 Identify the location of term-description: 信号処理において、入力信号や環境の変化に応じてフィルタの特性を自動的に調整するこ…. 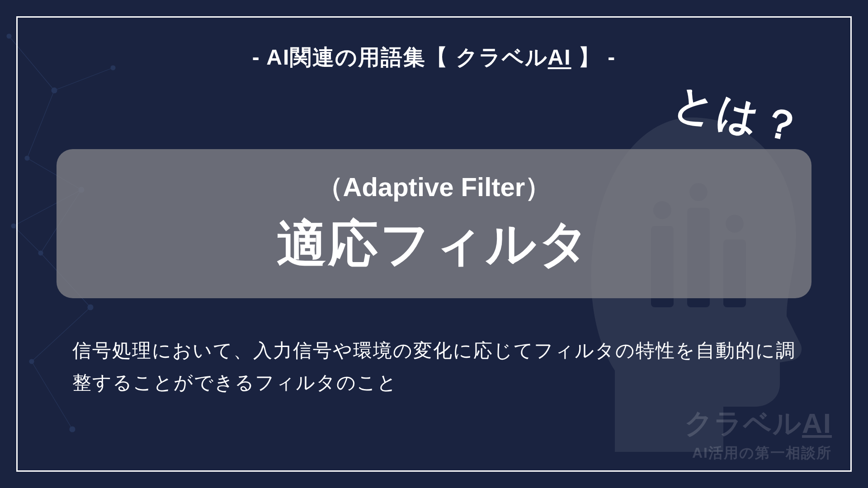
(434, 367).